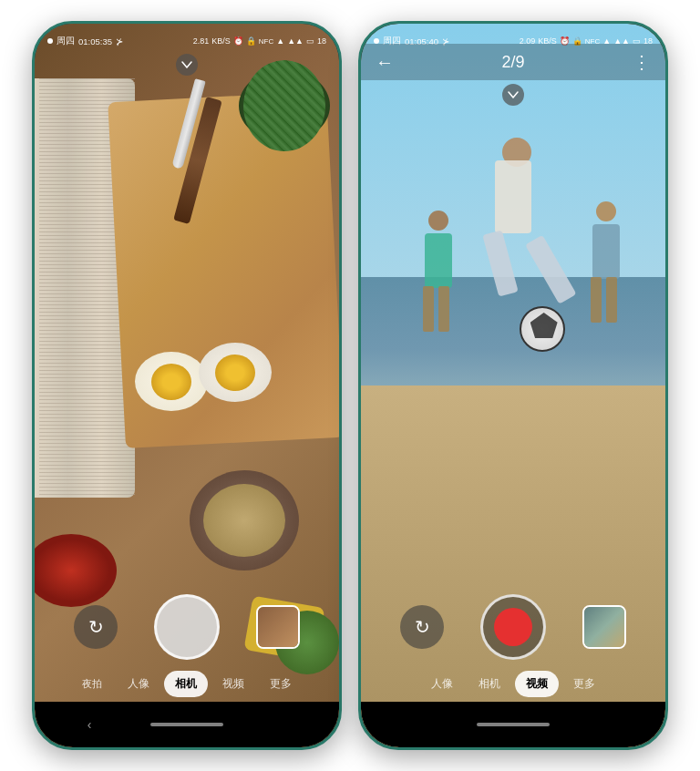 The height and width of the screenshot is (771, 700). What do you see at coordinates (596, 300) in the screenshot?
I see `player-right-leg-l` at bounding box center [596, 300].